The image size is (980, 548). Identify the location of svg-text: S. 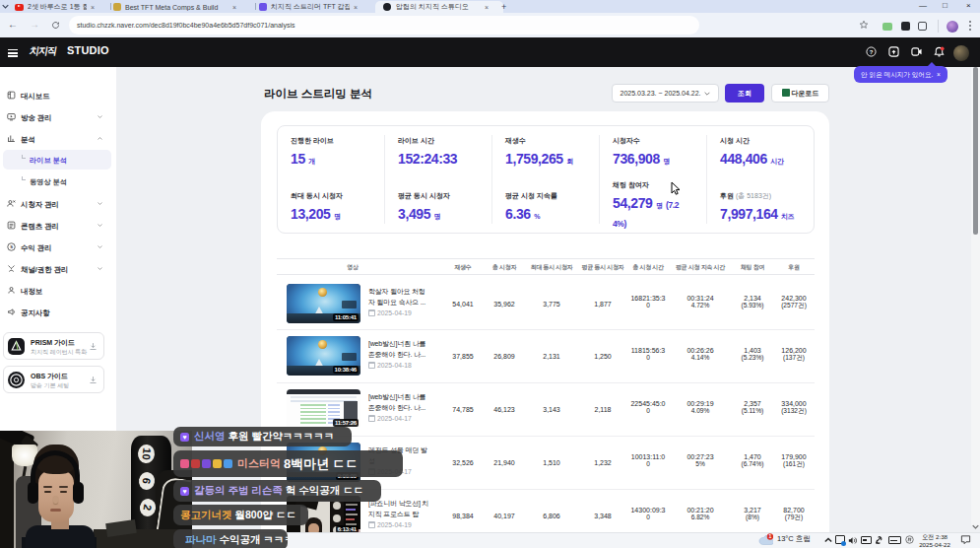
(12, 246).